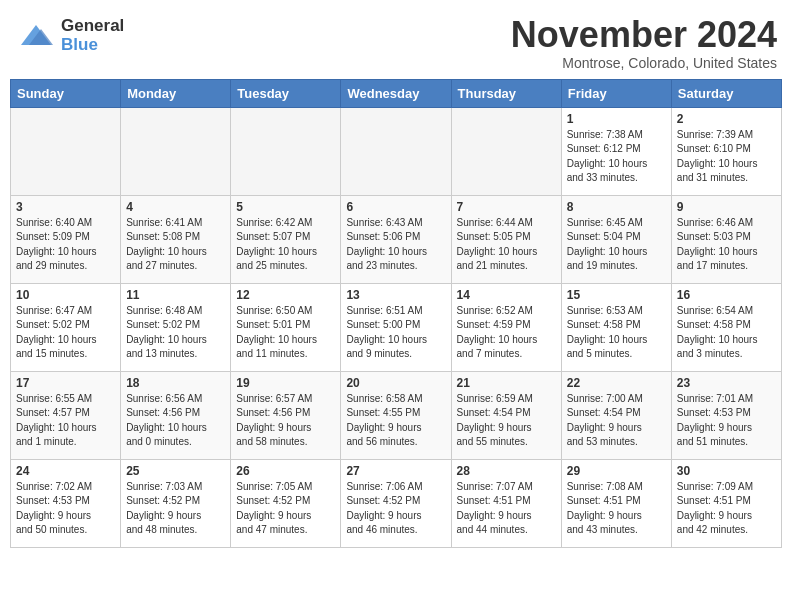 This screenshot has height=612, width=792. Describe the element at coordinates (286, 383) in the screenshot. I see `day-number: 19` at that location.